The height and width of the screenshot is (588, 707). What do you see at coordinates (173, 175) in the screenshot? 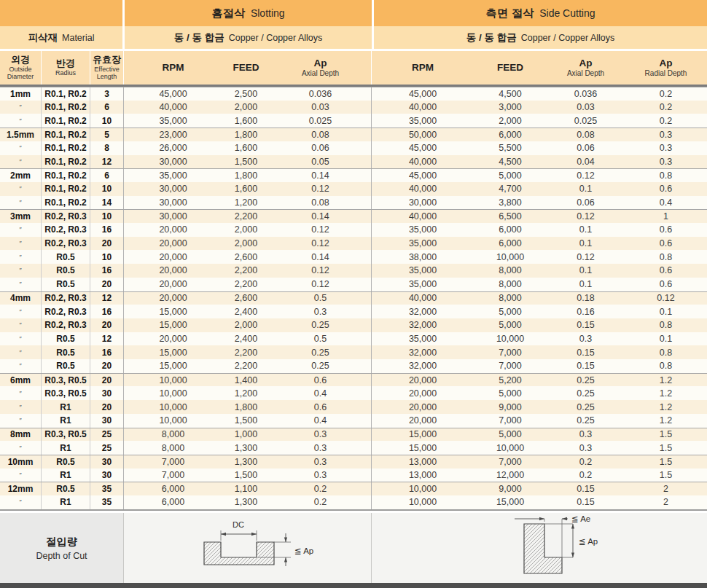
I see `cell-slot-rpm: 35,000` at bounding box center [173, 175].